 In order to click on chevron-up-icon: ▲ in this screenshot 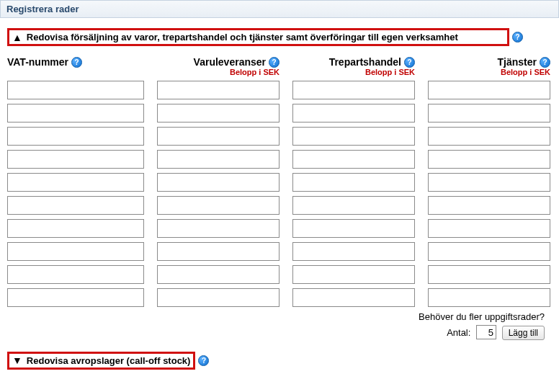, I will do `click(17, 37)`.